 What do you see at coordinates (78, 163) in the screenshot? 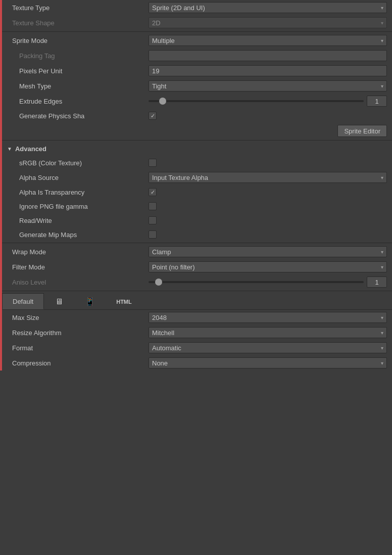
I see `srgb-label: sRGB (Color Texture)` at bounding box center [78, 163].